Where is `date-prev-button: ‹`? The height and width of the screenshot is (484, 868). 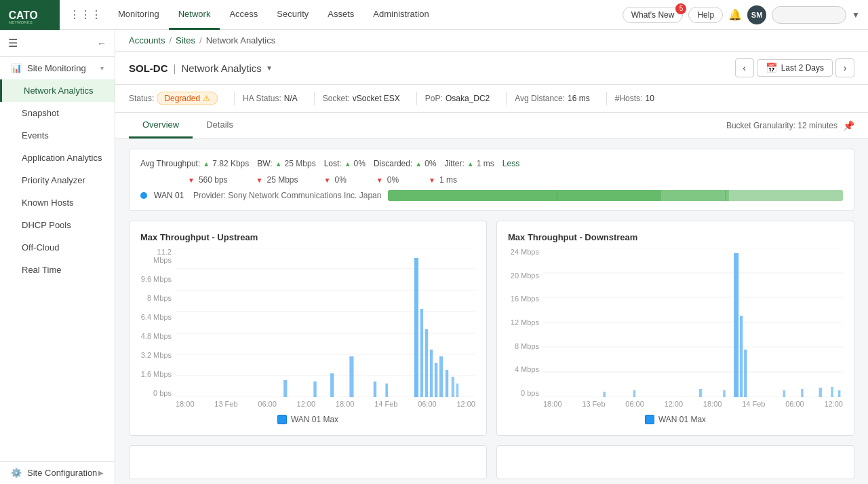 date-prev-button: ‹ is located at coordinates (745, 68).